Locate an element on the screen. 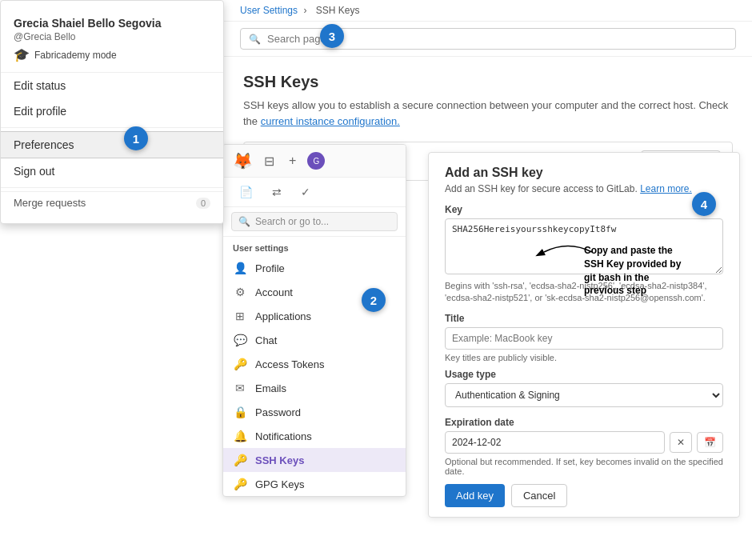 This screenshot has height=560, width=752. annotation-2: 2 is located at coordinates (374, 300).